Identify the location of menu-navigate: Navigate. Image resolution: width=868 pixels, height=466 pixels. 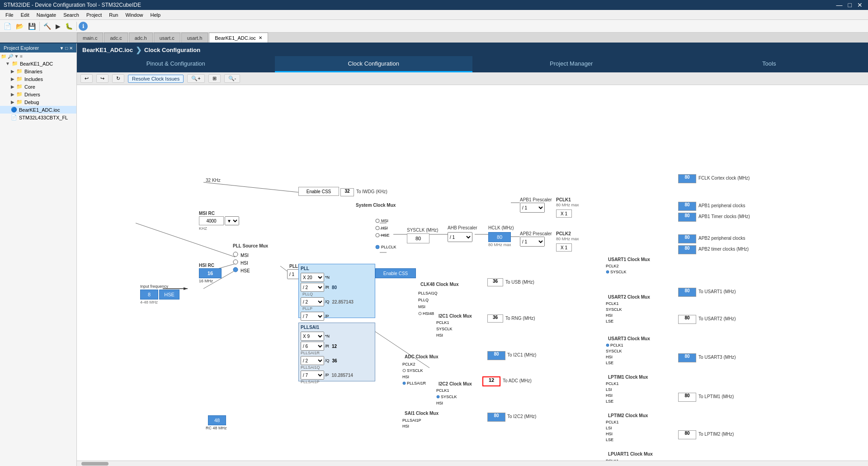
(46, 15).